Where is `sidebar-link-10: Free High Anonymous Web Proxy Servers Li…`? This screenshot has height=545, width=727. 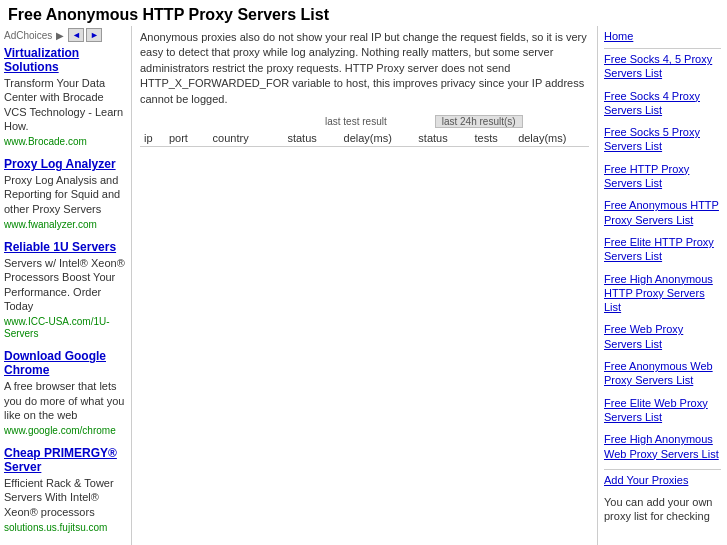
sidebar-link-10: Free High Anonymous Web Proxy Servers Li… is located at coordinates (662, 446).